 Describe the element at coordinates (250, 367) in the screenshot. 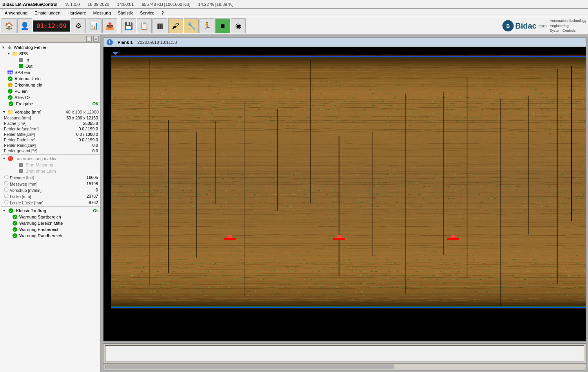

I see `scrollbar-thumb` at that location.